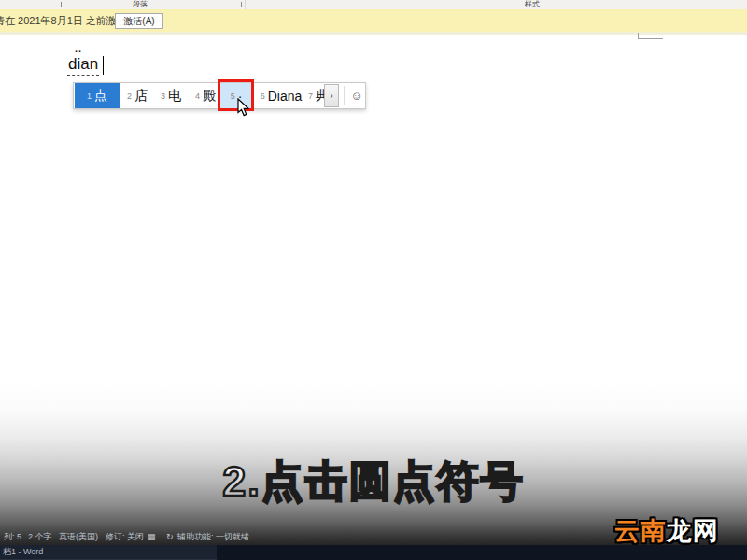 The height and width of the screenshot is (560, 747). I want to click on activation-bar-edge, so click(374, 34).